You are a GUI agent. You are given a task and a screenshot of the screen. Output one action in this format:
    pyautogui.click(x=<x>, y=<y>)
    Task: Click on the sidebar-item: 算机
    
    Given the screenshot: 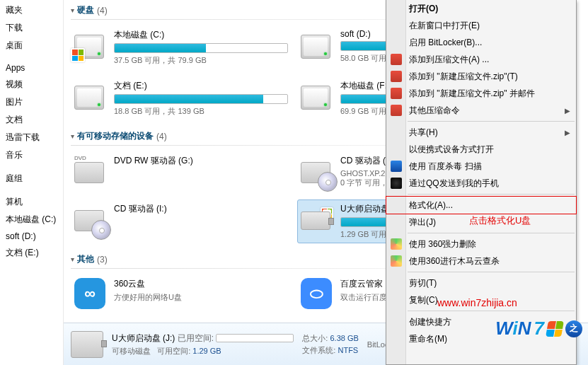 What is the action you would take?
    pyautogui.click(x=31, y=202)
    